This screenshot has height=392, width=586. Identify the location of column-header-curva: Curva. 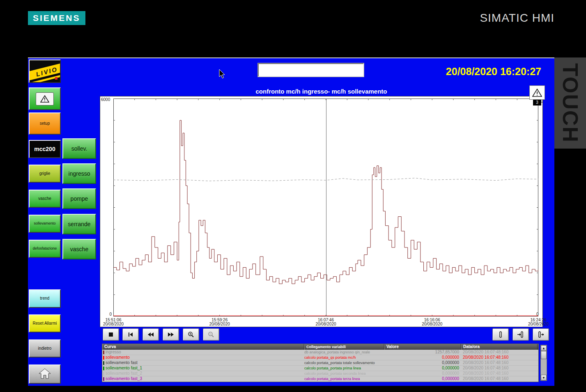
(203, 347).